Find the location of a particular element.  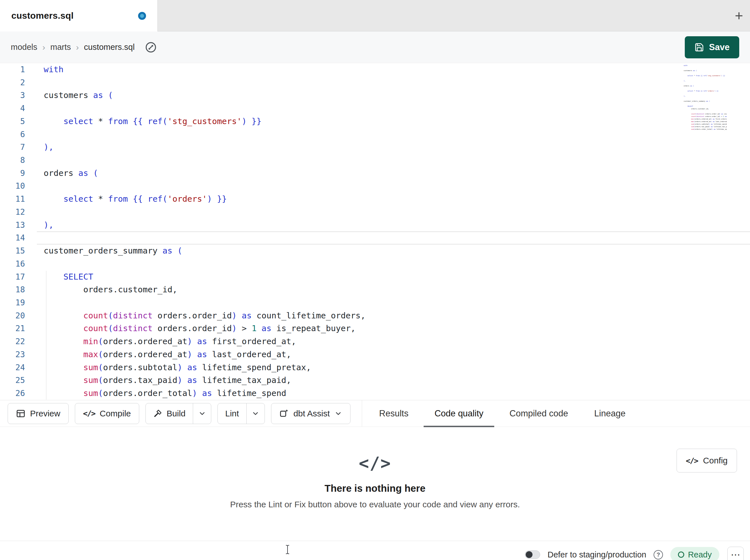

code-line: 16 is located at coordinates (375, 264).